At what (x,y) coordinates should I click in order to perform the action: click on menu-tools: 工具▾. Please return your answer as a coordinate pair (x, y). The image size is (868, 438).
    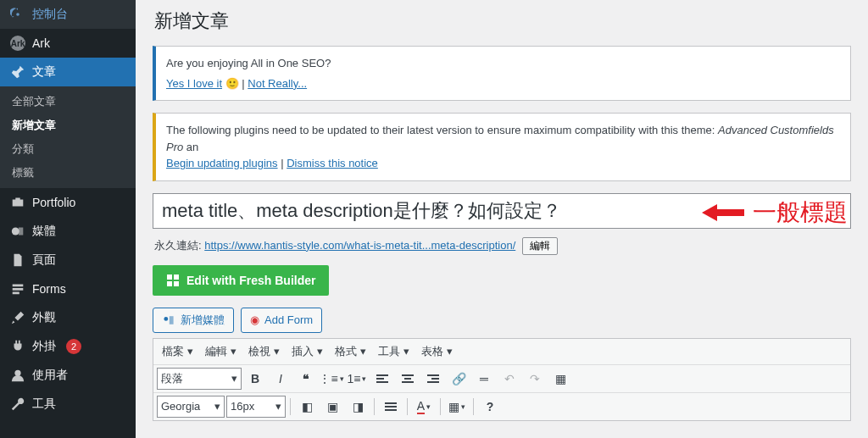
    Looking at the image, I should click on (393, 352).